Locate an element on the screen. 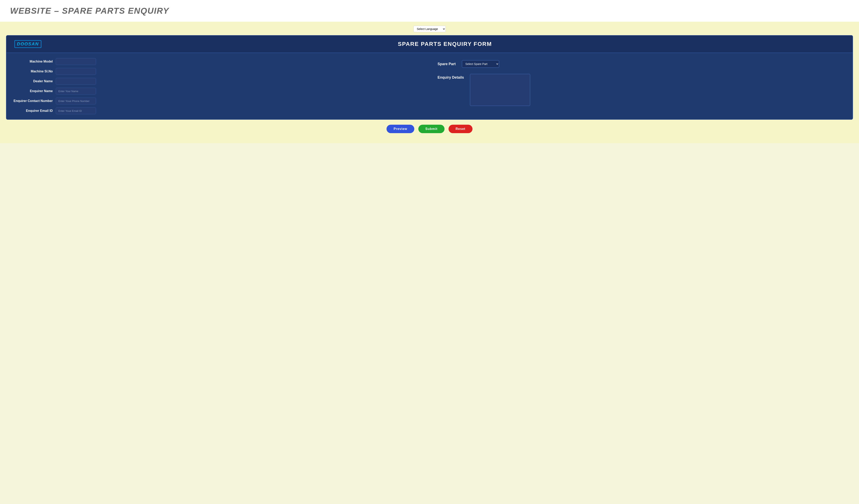  button-bar: Preview Submit Reset is located at coordinates (430, 127).